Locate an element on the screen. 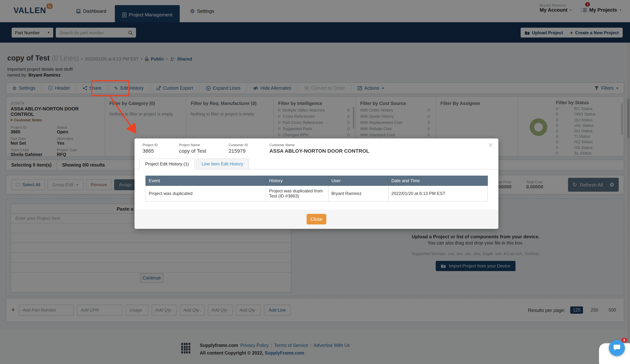 The image size is (630, 364). modal-footer: Close is located at coordinates (316, 219).